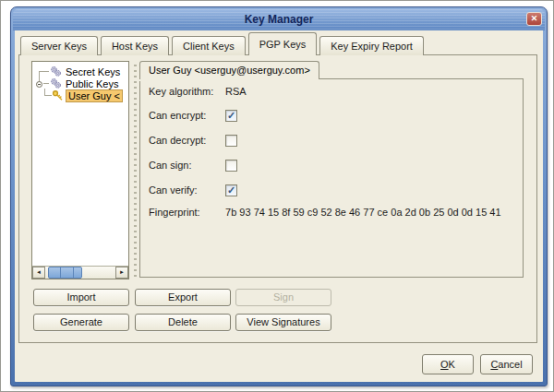 This screenshot has height=392, width=554. I want to click on titlebar: Key Manager ✕, so click(279, 20).